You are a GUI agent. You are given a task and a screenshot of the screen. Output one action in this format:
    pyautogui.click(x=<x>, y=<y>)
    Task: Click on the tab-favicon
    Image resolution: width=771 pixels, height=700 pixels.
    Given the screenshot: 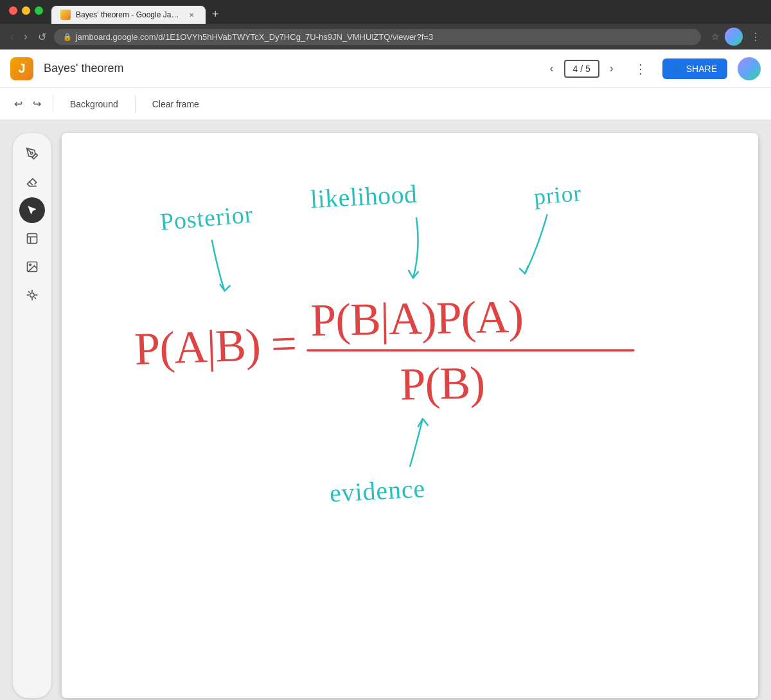 What is the action you would take?
    pyautogui.click(x=66, y=15)
    